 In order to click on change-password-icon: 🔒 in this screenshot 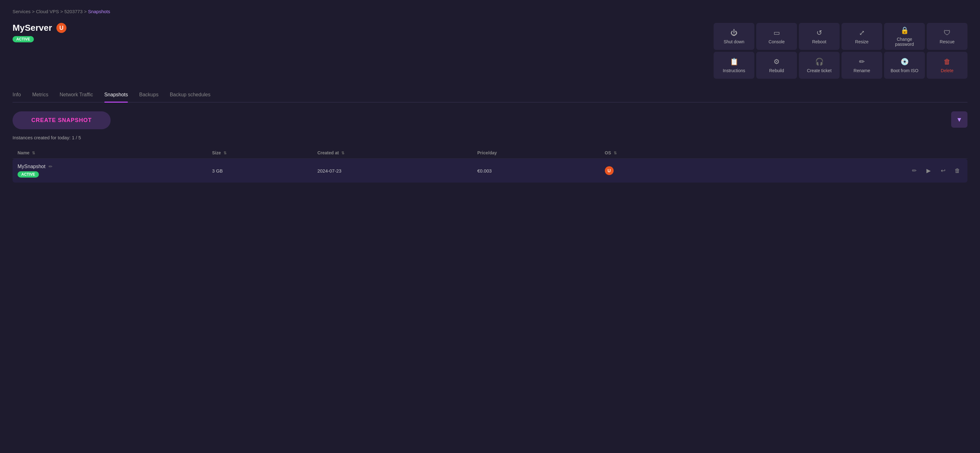, I will do `click(905, 30)`.